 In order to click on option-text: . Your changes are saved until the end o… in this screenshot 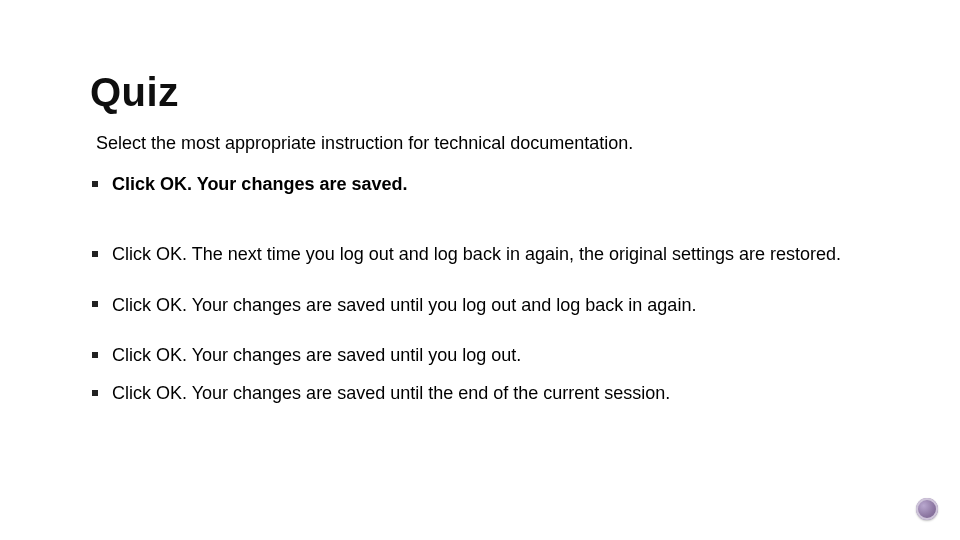, I will do `click(426, 393)`.